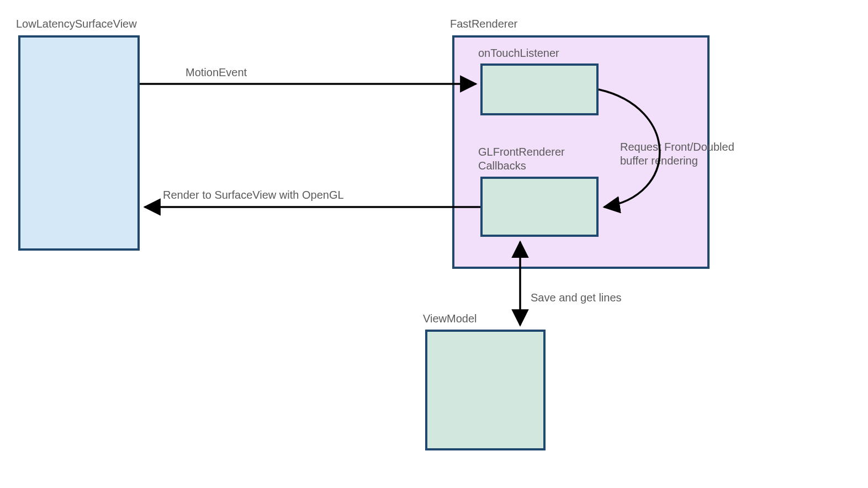  I want to click on view-model-label: ViewModel, so click(449, 319).